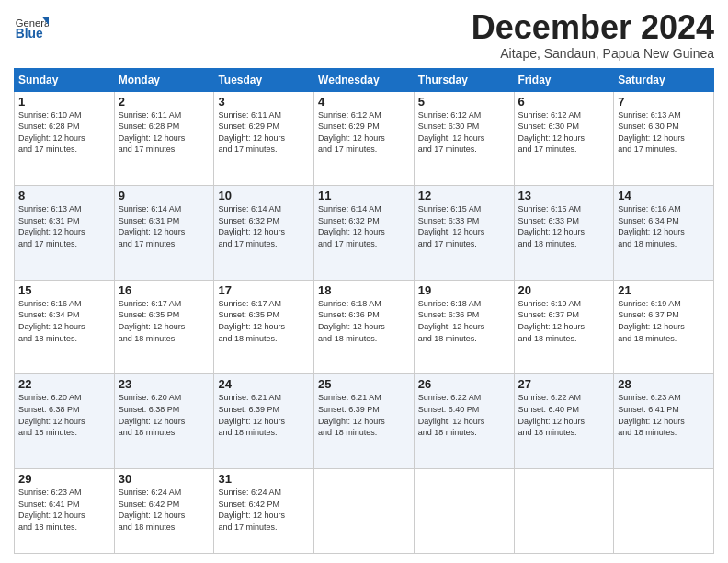 This screenshot has height=563, width=728. I want to click on calendar-cell: 16Sunrise: 6:17 AM Sunset: 6:35 PM Dayli…, so click(164, 327).